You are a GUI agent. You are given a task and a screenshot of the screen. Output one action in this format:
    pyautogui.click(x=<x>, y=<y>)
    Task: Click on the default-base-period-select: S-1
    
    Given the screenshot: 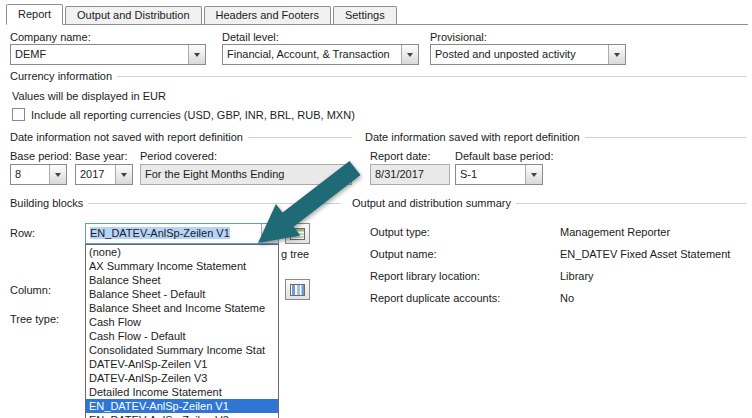 What is the action you would take?
    pyautogui.click(x=499, y=174)
    